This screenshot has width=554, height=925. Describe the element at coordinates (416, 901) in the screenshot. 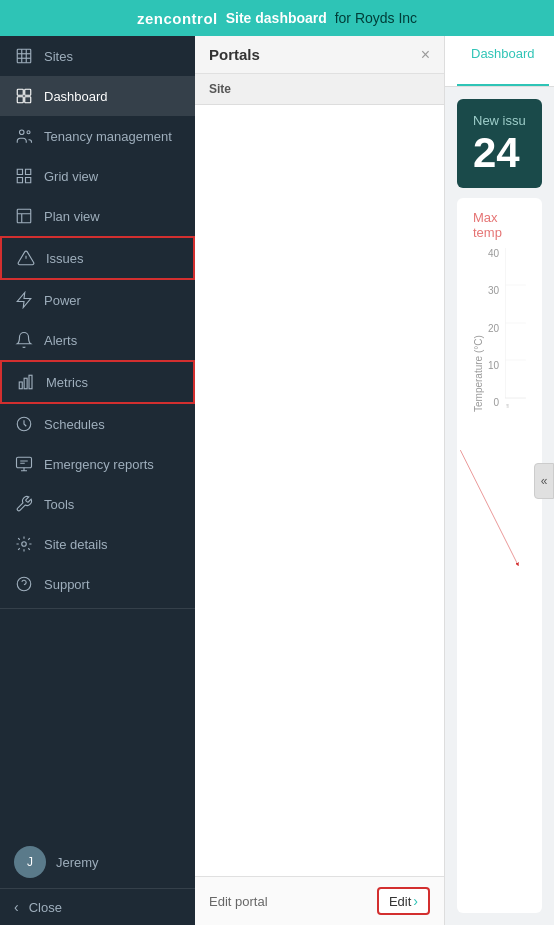

I see `chevron-right-icon: ›` at that location.